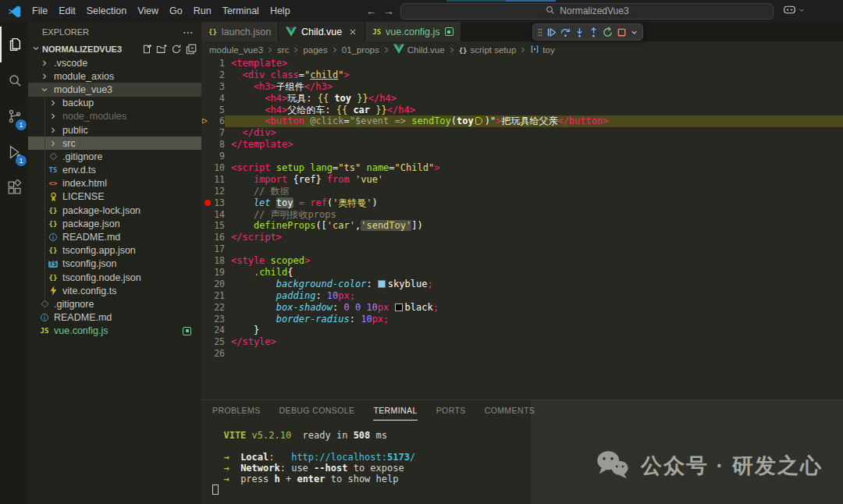  I want to click on collapse-all-icon, so click(191, 49).